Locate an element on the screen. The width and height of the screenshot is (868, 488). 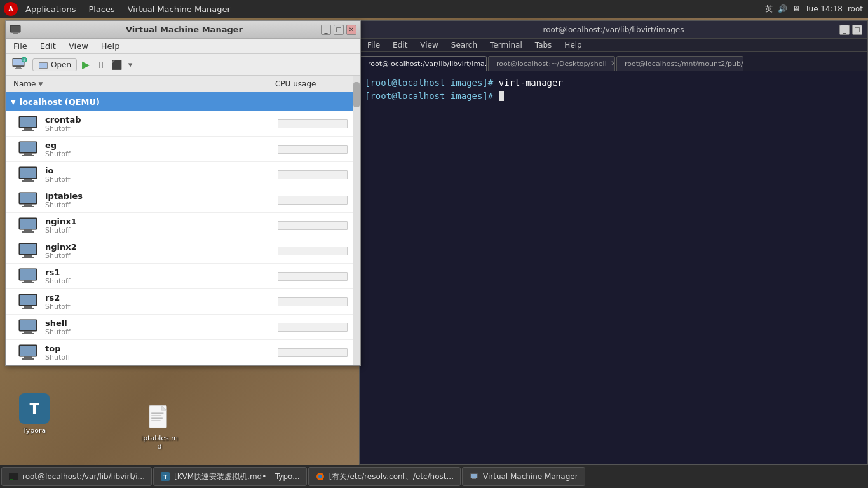
taskbar-item-vmm: Virtual Machine Manager is located at coordinates (524, 477).